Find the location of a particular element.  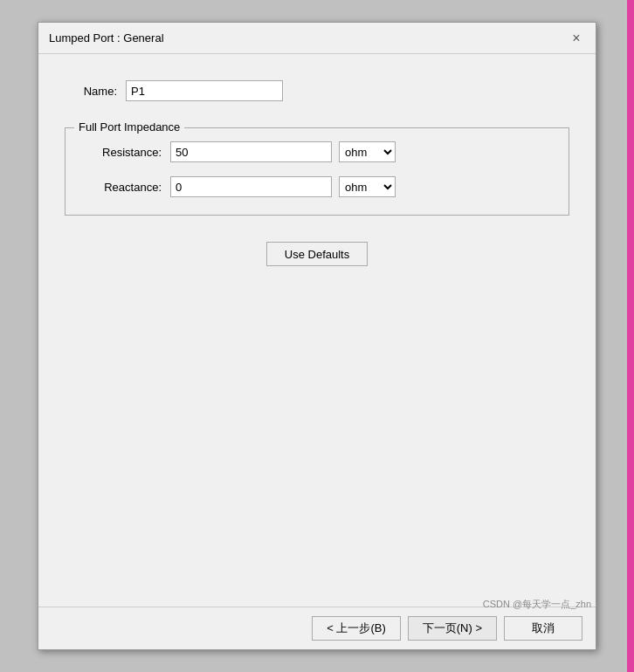

close-button: × is located at coordinates (576, 38).